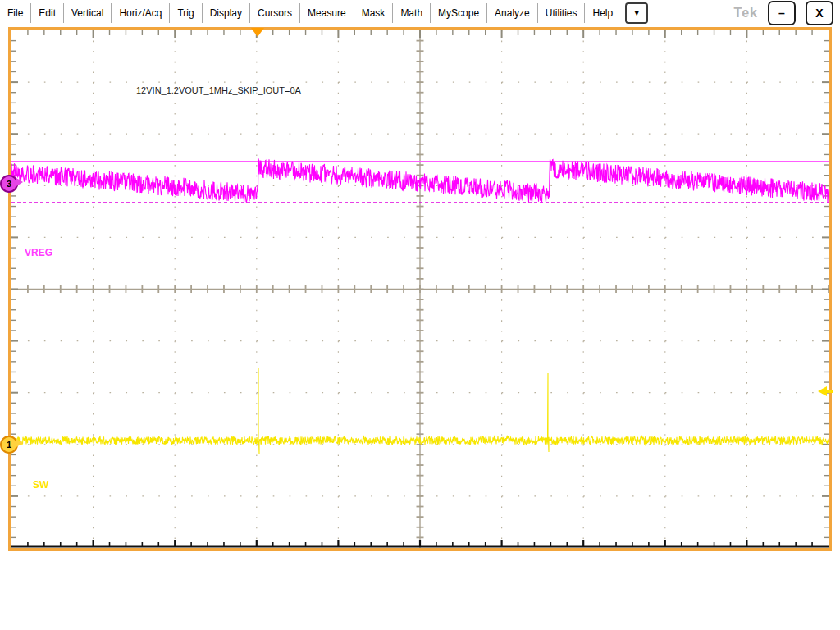  Describe the element at coordinates (782, 13) in the screenshot. I see `minimize-button: –` at that location.